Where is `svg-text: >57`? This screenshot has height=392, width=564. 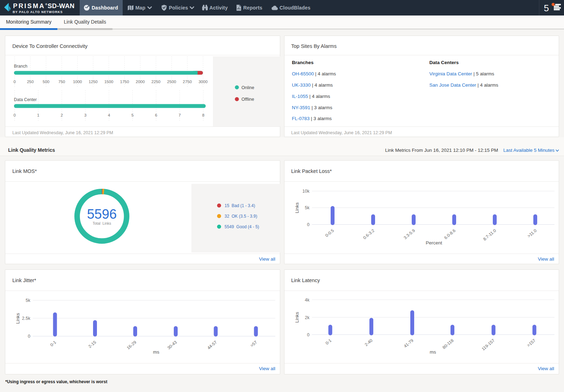 svg-text: >57 is located at coordinates (254, 344).